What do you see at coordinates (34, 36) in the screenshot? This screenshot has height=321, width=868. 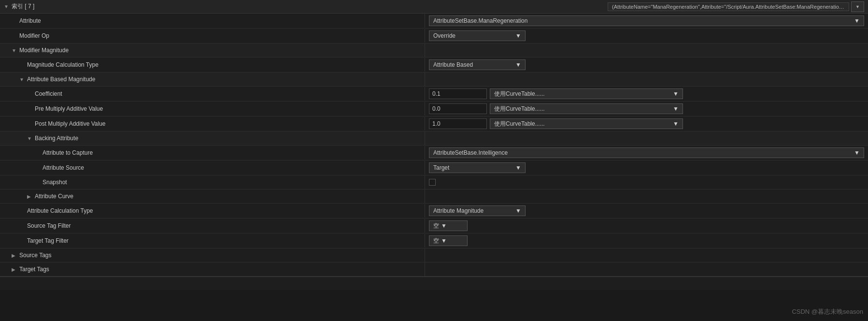 I see `modifier-op-label: Modifier Op` at bounding box center [34, 36].